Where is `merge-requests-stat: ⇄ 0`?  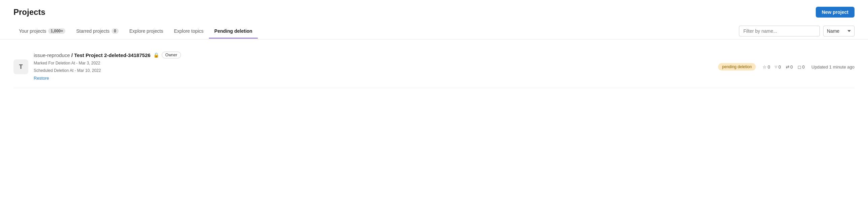 merge-requests-stat: ⇄ 0 is located at coordinates (789, 67).